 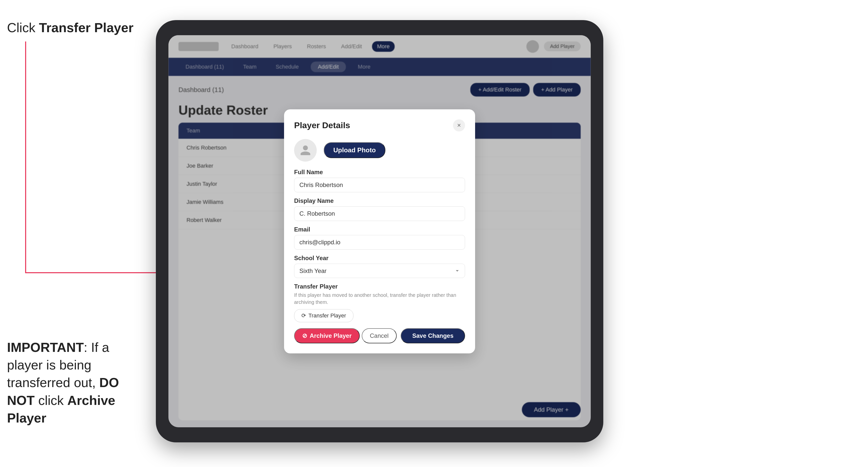 What do you see at coordinates (379, 271) in the screenshot?
I see `school-year-select: Freshman Sophomore Junior Senior Fifth Y…` at bounding box center [379, 271].